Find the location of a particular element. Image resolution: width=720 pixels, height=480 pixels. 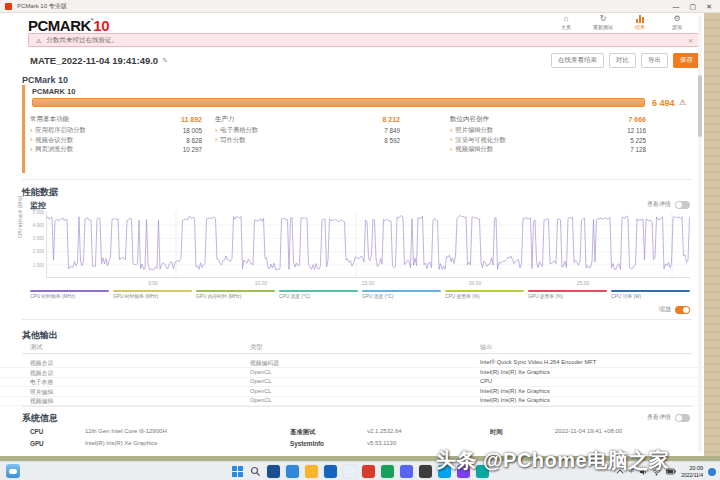

bar-chart-icon is located at coordinates (640, 18).